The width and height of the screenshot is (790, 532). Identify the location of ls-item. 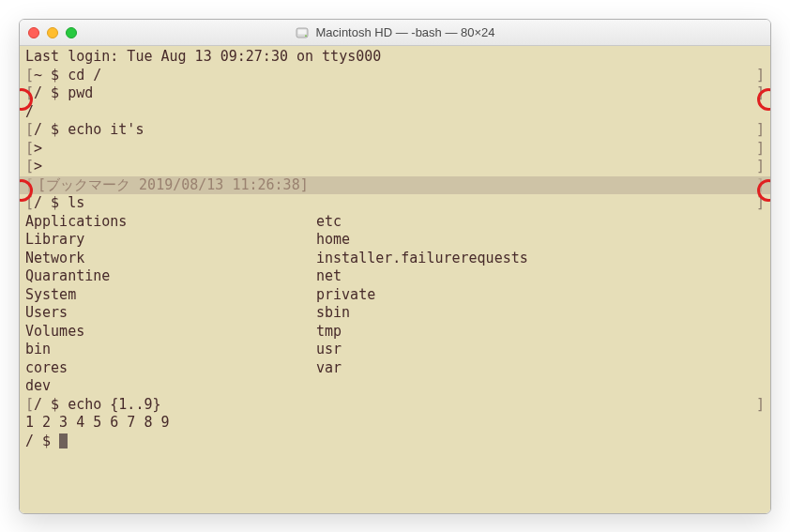
(540, 387).